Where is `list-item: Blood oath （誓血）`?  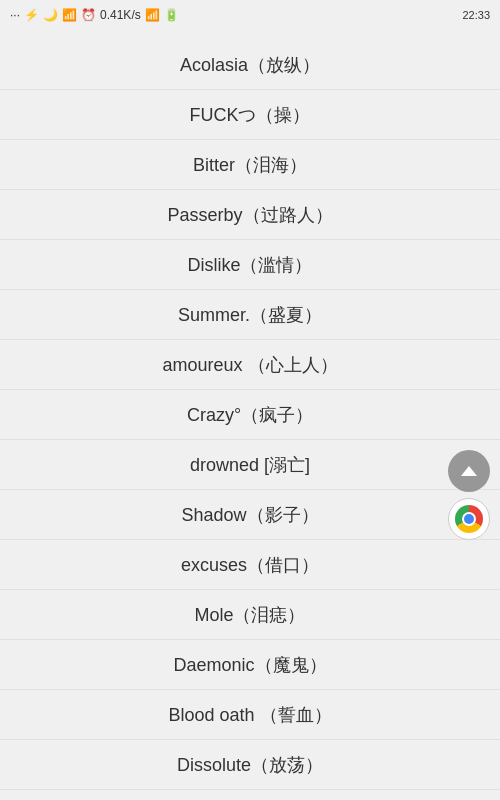 list-item: Blood oath （誓血） is located at coordinates (250, 715).